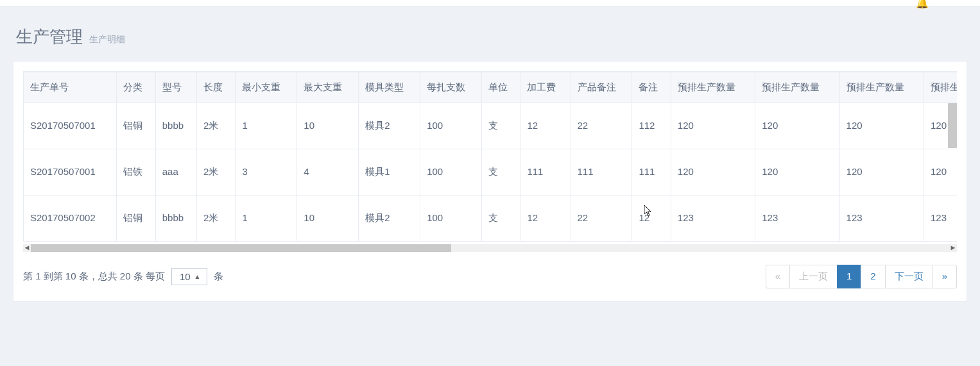 The width and height of the screenshot is (980, 366). What do you see at coordinates (814, 277) in the screenshot?
I see `prev-page-button: 上一页` at bounding box center [814, 277].